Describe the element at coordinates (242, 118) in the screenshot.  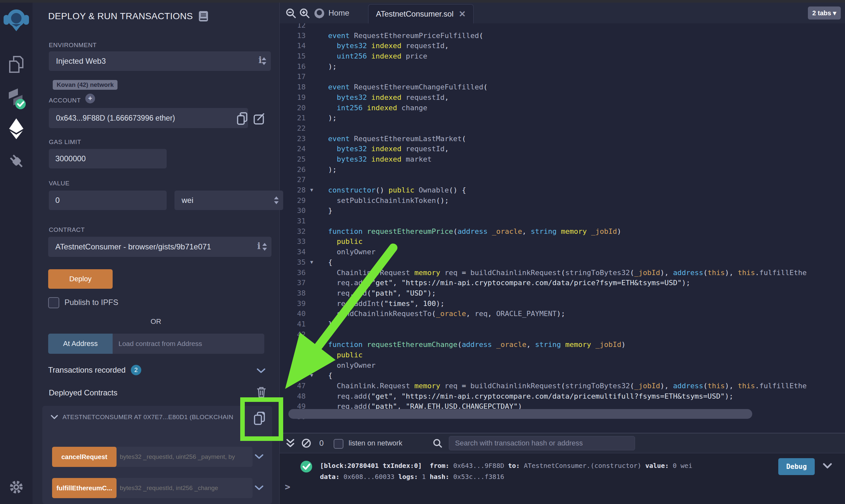
I see `copy-account-icon` at that location.